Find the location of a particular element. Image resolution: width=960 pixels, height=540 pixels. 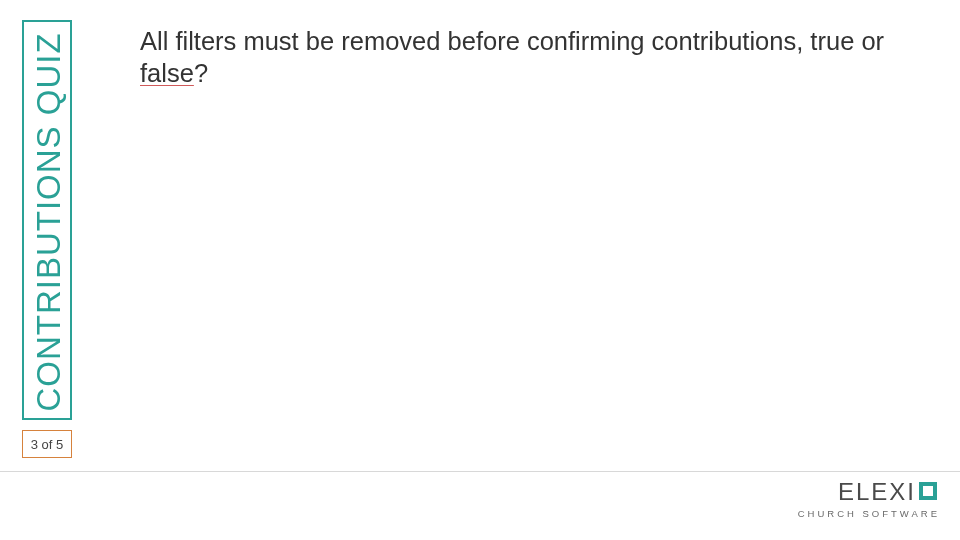

quiz-title-box: CONTRIBUTIONS QUIZ is located at coordinates (47, 220).